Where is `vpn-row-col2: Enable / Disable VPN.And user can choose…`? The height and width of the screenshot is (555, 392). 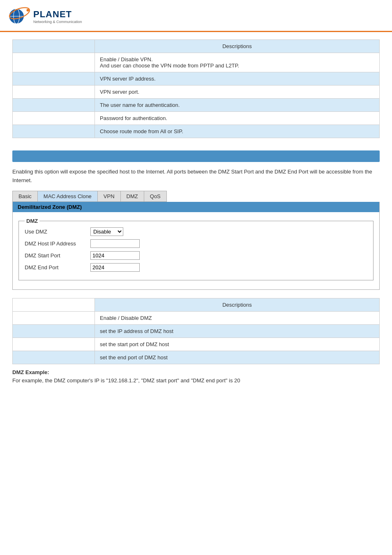
vpn-row-col2: Enable / Disable VPN.And user can choose… is located at coordinates (238, 62).